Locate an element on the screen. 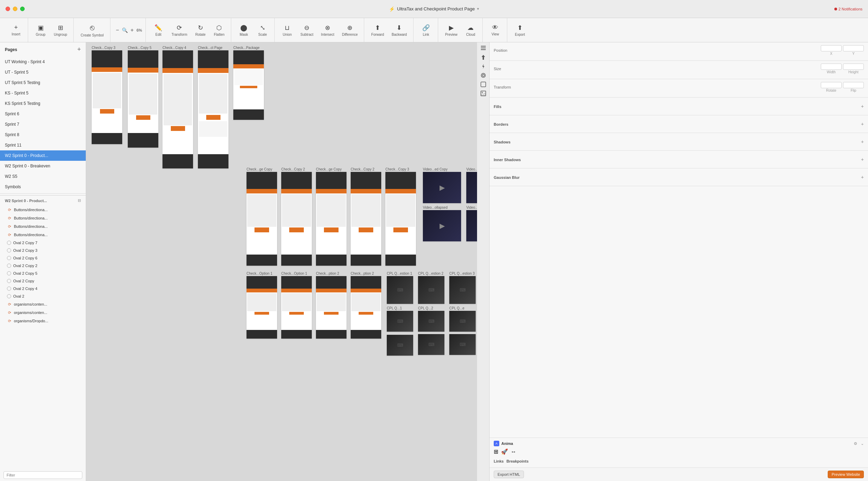  layer-action: ⊟ is located at coordinates (79, 201).